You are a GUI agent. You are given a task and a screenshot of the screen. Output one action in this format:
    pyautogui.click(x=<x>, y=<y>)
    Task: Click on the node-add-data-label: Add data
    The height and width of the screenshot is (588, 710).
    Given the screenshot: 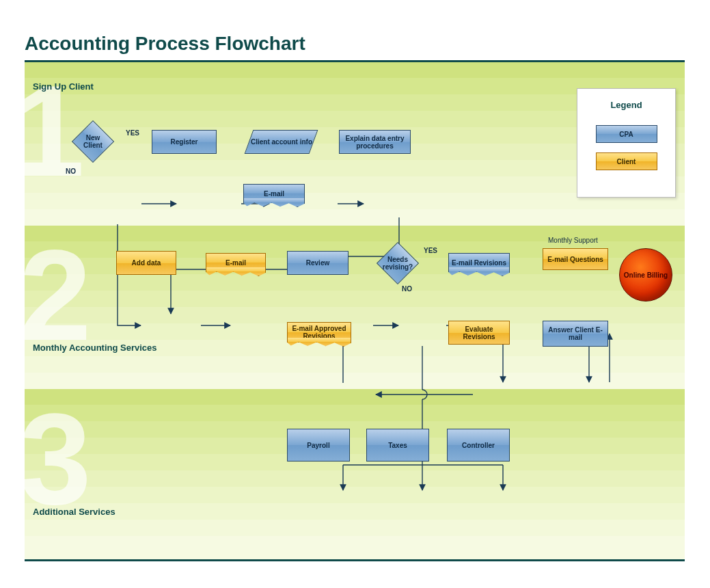 What is the action you would take?
    pyautogui.click(x=146, y=263)
    